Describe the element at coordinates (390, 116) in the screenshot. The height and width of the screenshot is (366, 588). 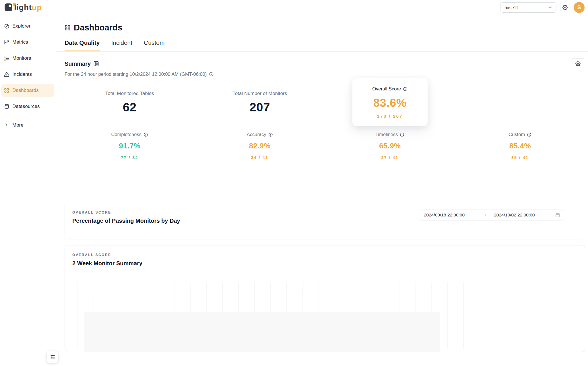
I see `overall-score-fraction: 173 / 207` at that location.